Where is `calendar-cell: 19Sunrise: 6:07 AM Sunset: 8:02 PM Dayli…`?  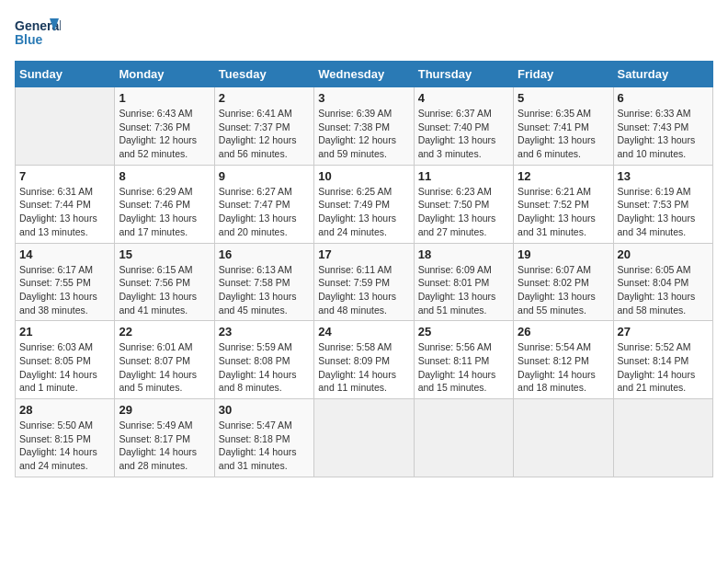
calendar-cell: 19Sunrise: 6:07 AM Sunset: 8:02 PM Dayli… is located at coordinates (563, 282).